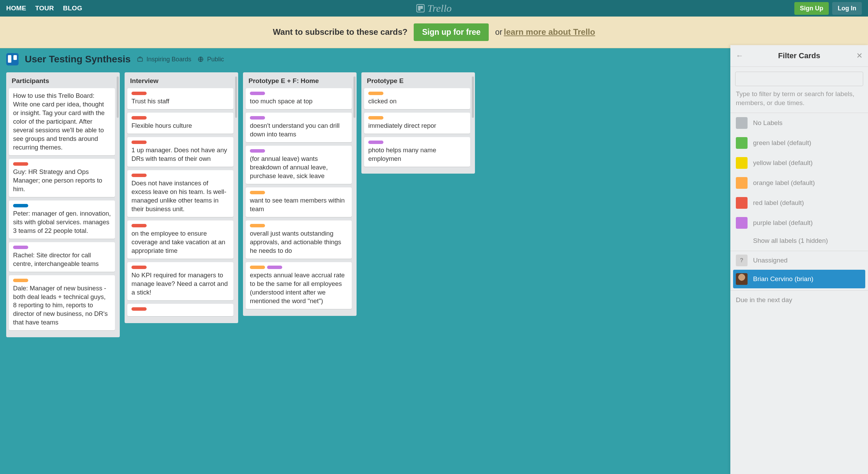 The image size is (868, 474). I want to click on red-swatch-icon, so click(742, 203).